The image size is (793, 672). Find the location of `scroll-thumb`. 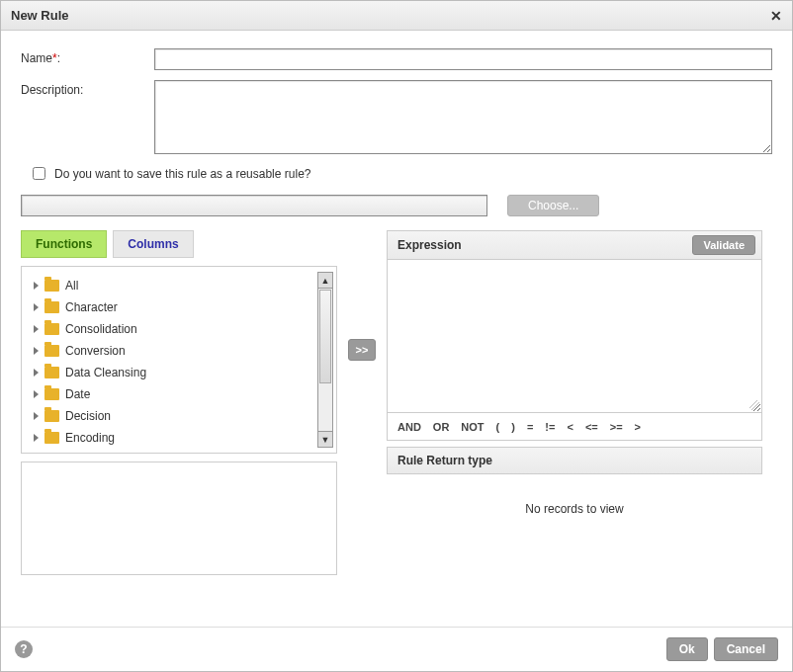

scroll-thumb is located at coordinates (325, 336).